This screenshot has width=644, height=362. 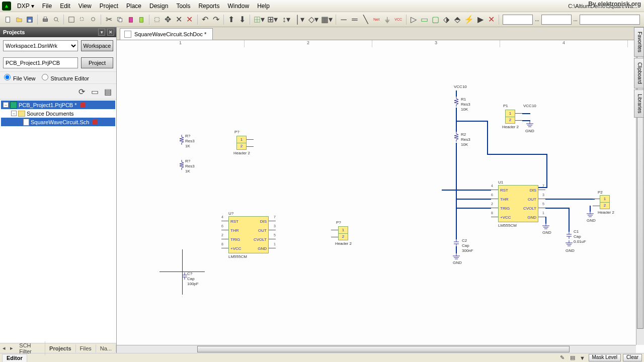 What do you see at coordinates (205, 20) in the screenshot?
I see `undo-icon: ↶` at bounding box center [205, 20].